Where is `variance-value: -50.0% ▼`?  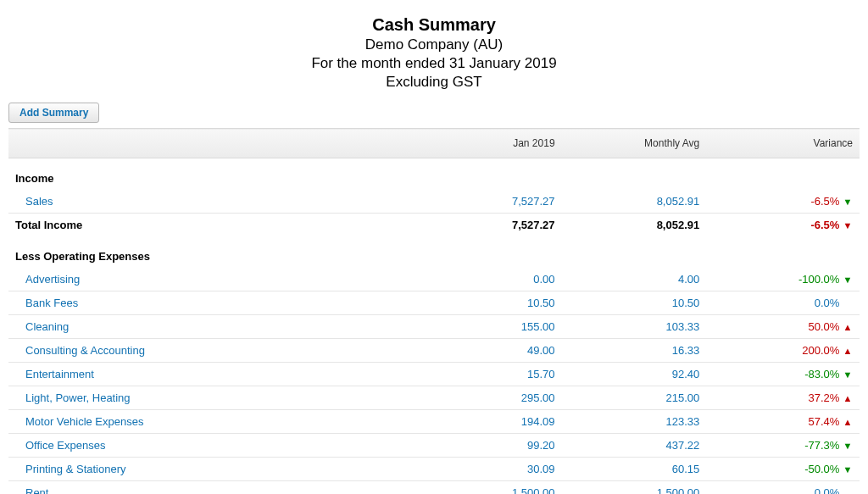 variance-value: -50.0% ▼ is located at coordinates (783, 469).